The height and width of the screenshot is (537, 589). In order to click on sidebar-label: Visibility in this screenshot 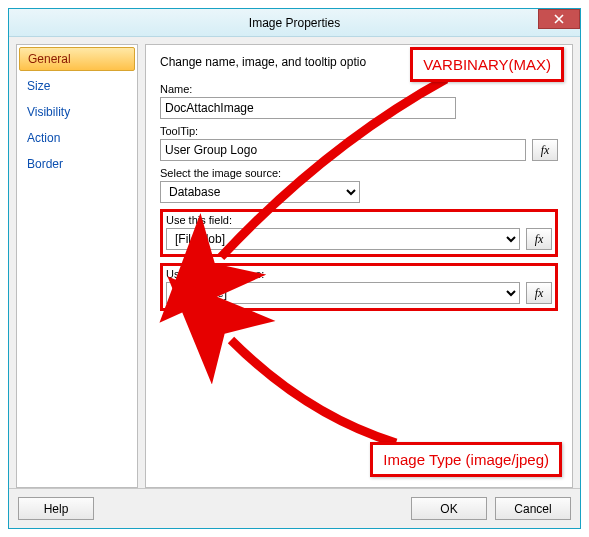, I will do `click(48, 112)`.